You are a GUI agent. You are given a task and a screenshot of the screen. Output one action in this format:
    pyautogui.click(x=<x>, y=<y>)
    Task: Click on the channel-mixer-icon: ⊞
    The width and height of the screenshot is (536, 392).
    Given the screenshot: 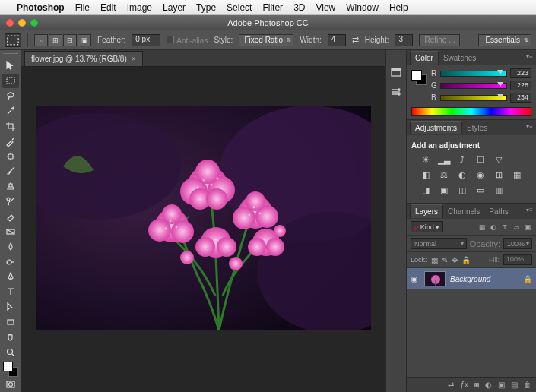 What is the action you would take?
    pyautogui.click(x=499, y=175)
    